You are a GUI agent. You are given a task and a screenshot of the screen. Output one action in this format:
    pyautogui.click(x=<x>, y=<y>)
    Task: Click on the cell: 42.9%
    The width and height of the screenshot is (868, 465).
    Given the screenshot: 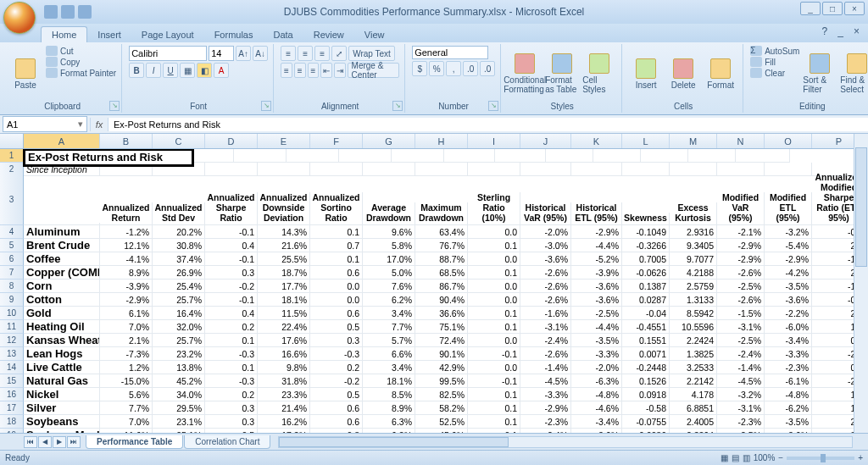 What is the action you would take?
    pyautogui.click(x=442, y=368)
    